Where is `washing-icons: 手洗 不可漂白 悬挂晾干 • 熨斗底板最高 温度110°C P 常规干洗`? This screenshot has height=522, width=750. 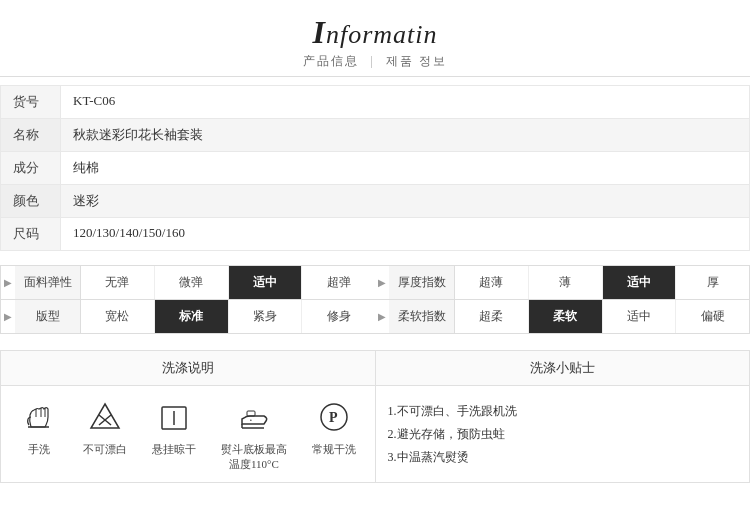
washing-icons: 手洗 不可漂白 悬挂晾干 • 熨斗底板最高 温度110°C P 常规干洗 is located at coordinates (188, 433).